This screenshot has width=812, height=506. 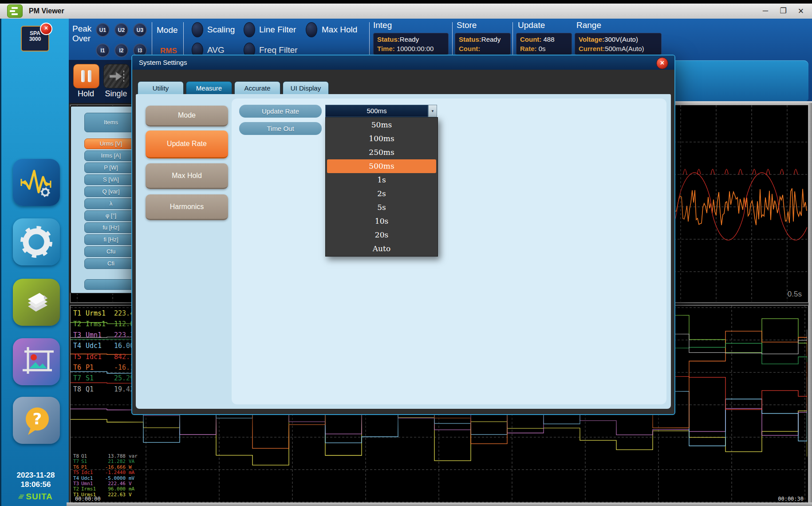 What do you see at coordinates (106, 335) in the screenshot?
I see `legend-row: T3Umn1223.30` at bounding box center [106, 335].